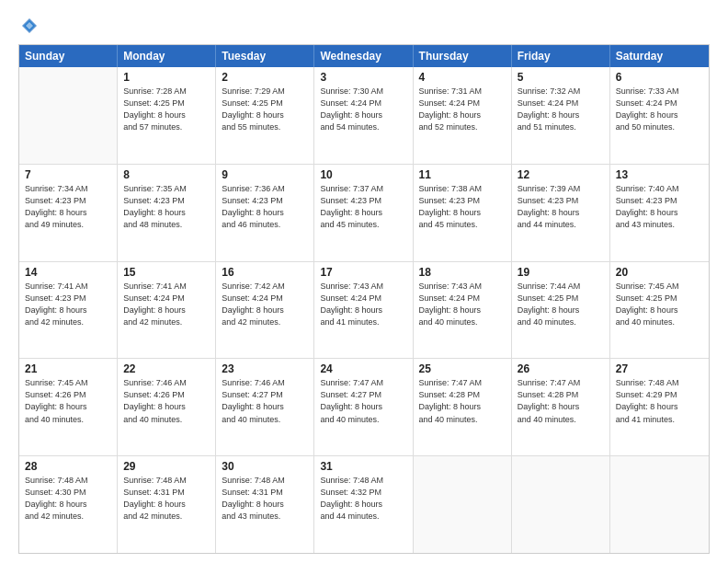 Image resolution: width=728 pixels, height=563 pixels. What do you see at coordinates (265, 116) in the screenshot?
I see `calendar-cell: 2Sunrise: 7:29 AM Sunset: 4:25 PM Daylig…` at bounding box center [265, 116].